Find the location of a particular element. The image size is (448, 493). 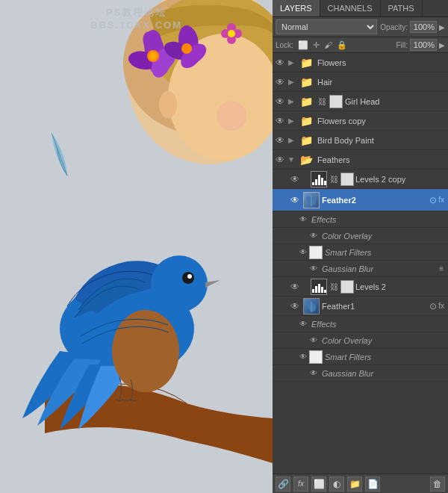

arrow-girl-head: ▶ is located at coordinates (291, 102).